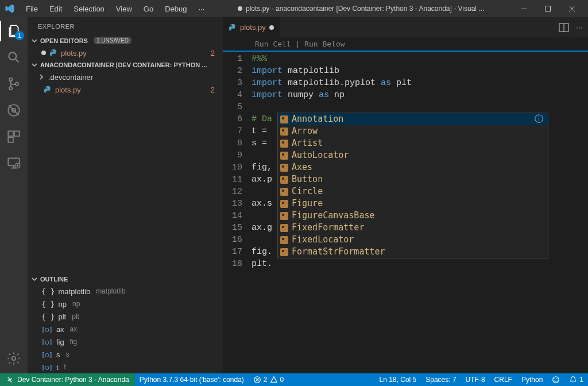  What do you see at coordinates (524, 9) in the screenshot?
I see `minimize-button` at bounding box center [524, 9].